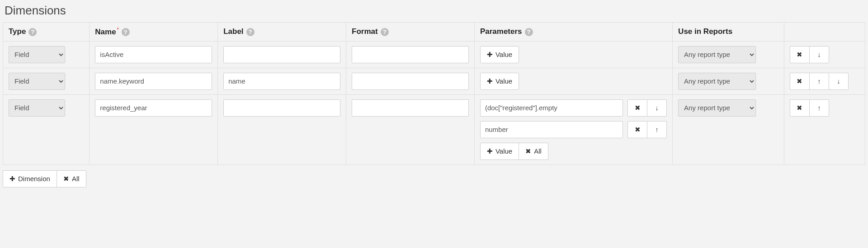  What do you see at coordinates (46, 32) in the screenshot?
I see `col-header-type: Type?` at bounding box center [46, 32].